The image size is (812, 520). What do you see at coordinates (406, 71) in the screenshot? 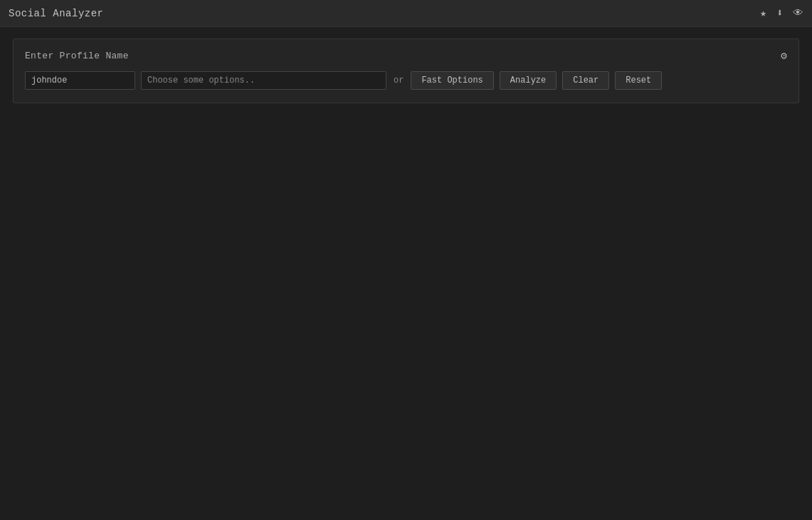
I see `profile-card: Enter Profile Name ⚙ Choose some options…` at bounding box center [406, 71].